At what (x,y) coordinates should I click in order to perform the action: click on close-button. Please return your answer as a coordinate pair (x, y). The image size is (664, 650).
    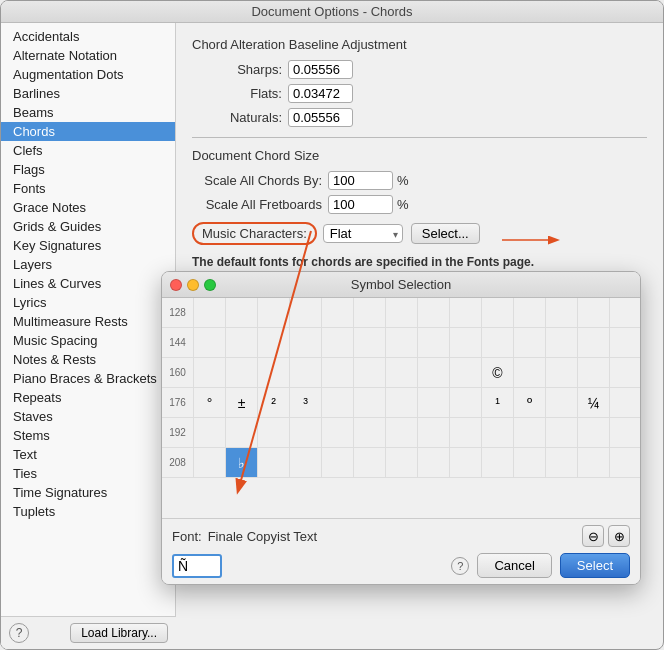
    Looking at the image, I should click on (176, 285).